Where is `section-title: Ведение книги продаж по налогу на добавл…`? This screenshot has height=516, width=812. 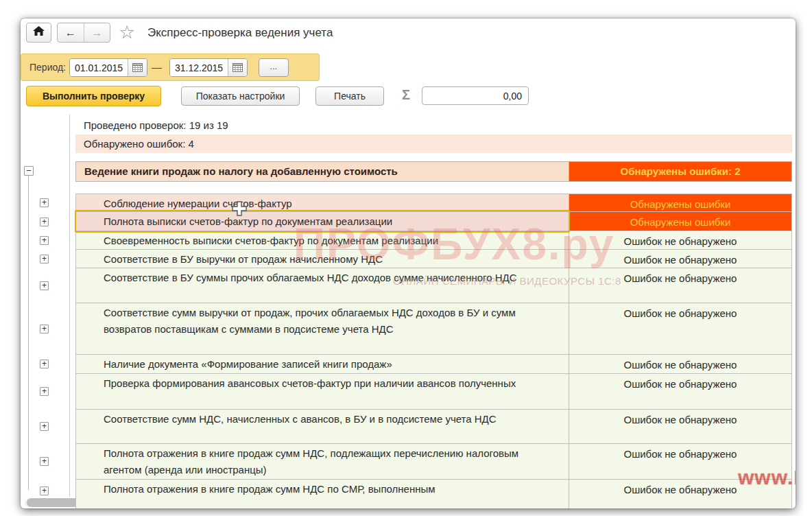 section-title: Ведение книги продаж по налогу на добавл… is located at coordinates (322, 172).